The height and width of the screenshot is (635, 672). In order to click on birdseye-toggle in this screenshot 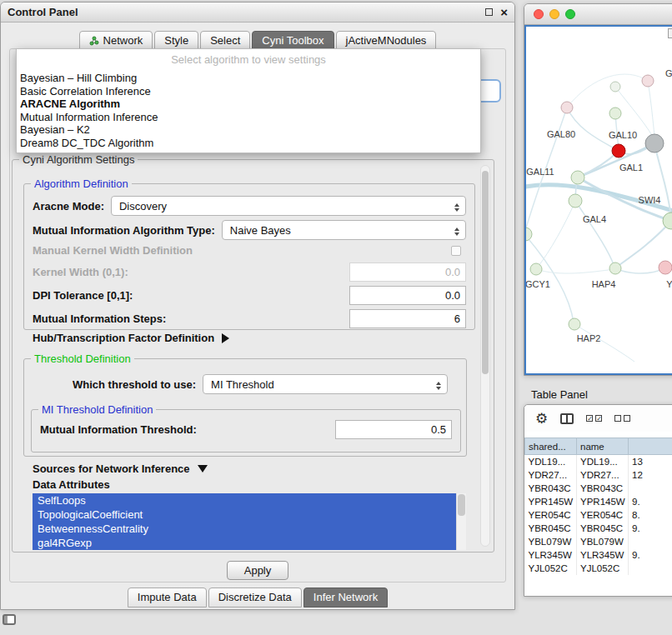, I will do `click(670, 33)`.